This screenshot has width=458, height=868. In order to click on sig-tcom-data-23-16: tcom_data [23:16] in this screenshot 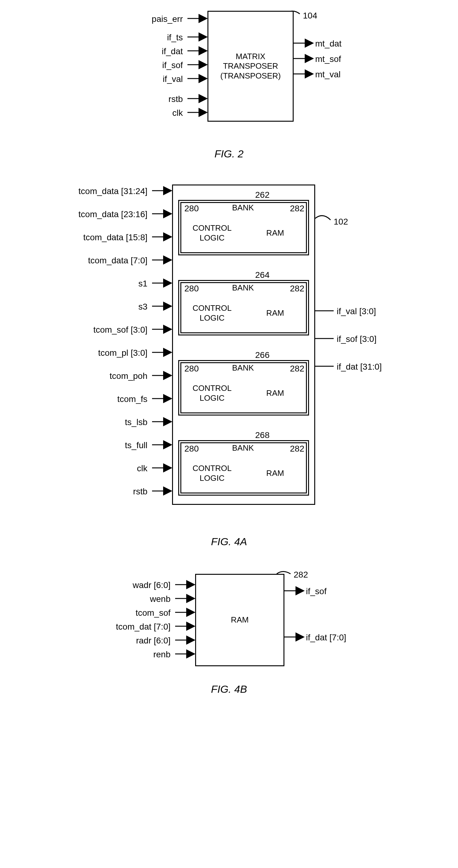, I will do `click(113, 214)`.